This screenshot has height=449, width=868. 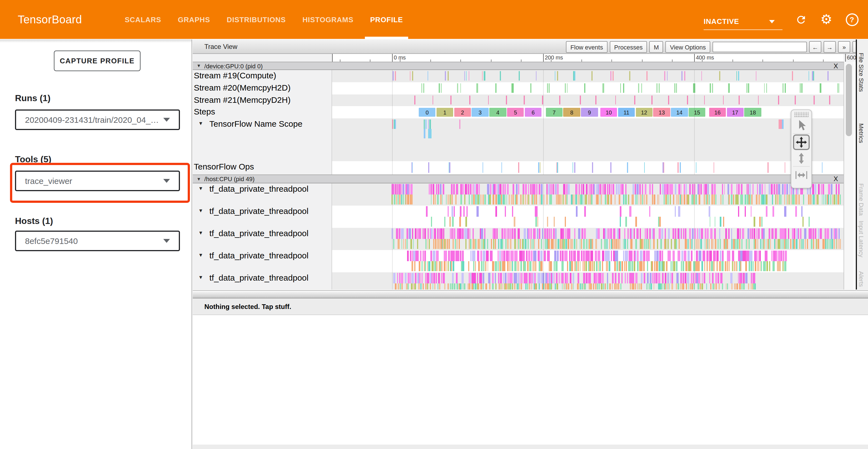 What do you see at coordinates (627, 112) in the screenshot?
I see `step-block: 11` at bounding box center [627, 112].